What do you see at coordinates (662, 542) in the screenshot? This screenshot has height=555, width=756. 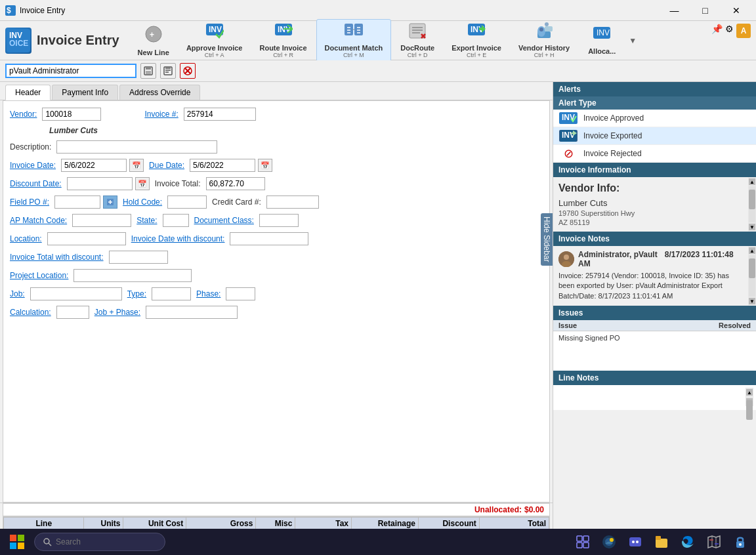 I see `taskbar-icons` at bounding box center [662, 542].